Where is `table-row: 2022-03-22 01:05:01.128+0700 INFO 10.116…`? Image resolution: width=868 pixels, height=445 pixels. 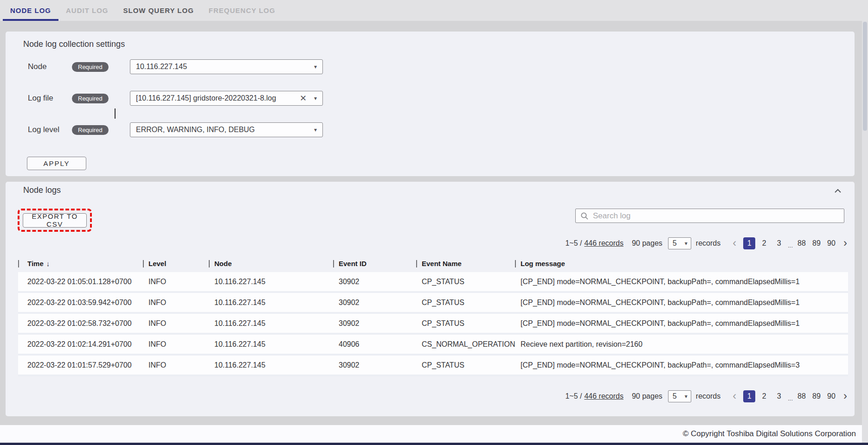 table-row: 2022-03-22 01:05:01.128+0700 INFO 10.116… is located at coordinates (433, 283).